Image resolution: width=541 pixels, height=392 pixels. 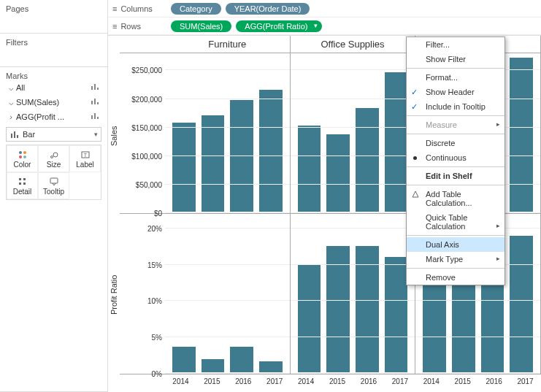 I want to click on pill-category: Category, so click(x=196, y=9).